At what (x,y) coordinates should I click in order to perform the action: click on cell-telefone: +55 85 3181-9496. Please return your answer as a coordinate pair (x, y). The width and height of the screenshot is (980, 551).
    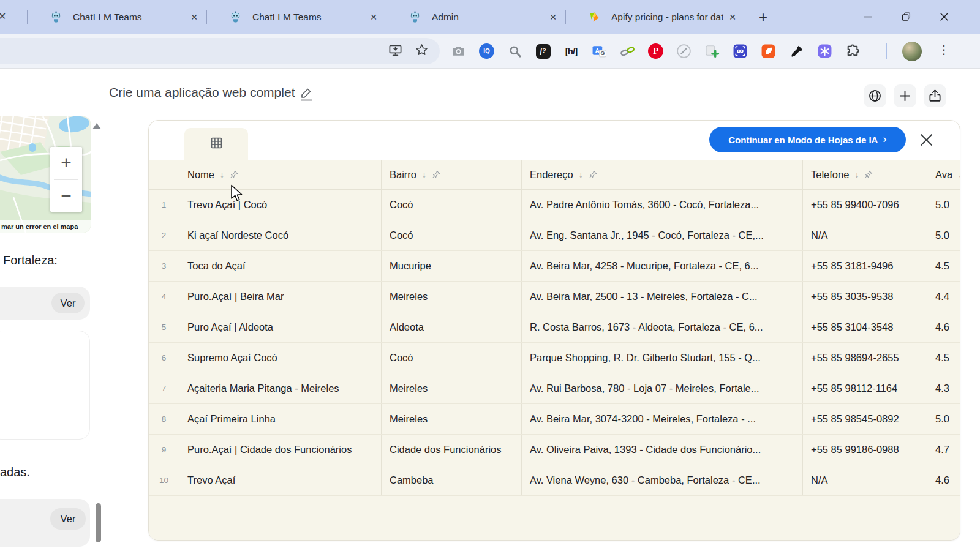
    Looking at the image, I should click on (865, 266).